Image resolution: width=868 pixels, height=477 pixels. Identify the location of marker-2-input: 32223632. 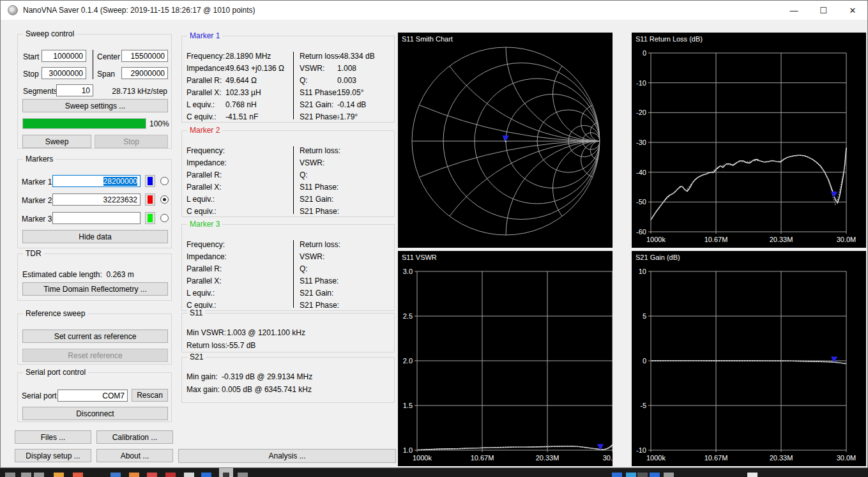
(96, 199).